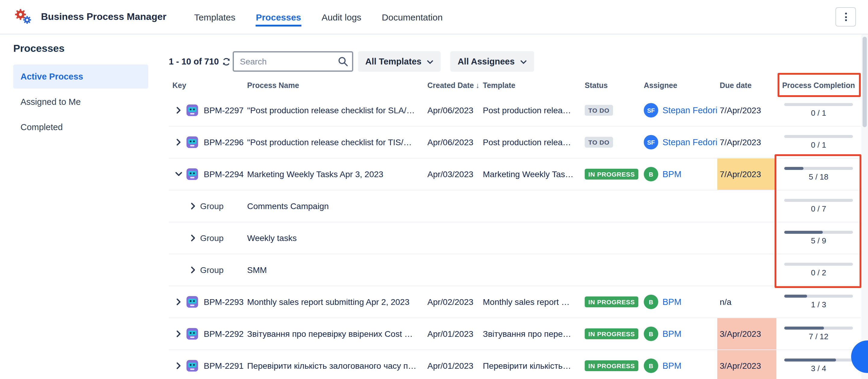 This screenshot has height=379, width=868. I want to click on process-name: Marketing Weekly Tasks Apr 3, 2023, so click(335, 174).